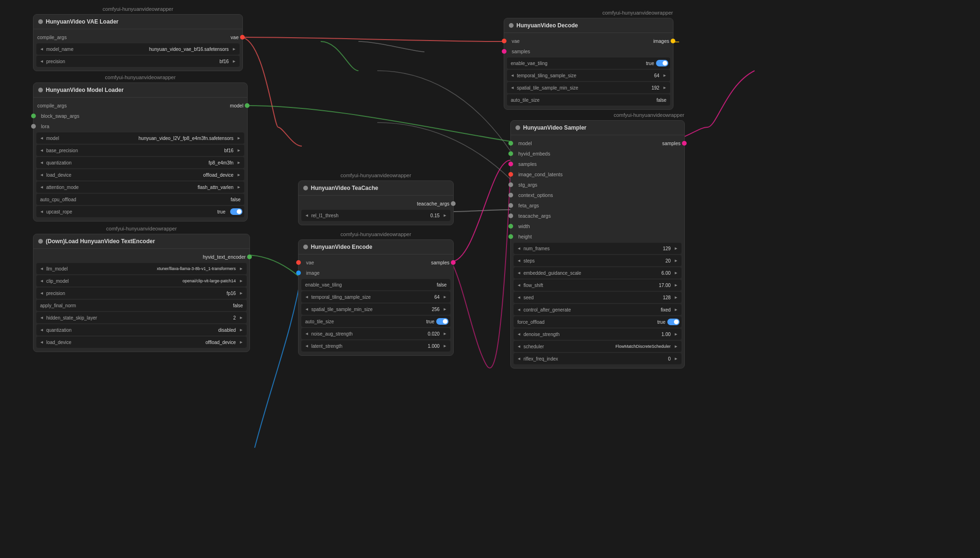 The image size is (980, 558). Describe the element at coordinates (138, 61) in the screenshot. I see `vae-loader-precision-field: ◄ precision bf16 ►` at that location.